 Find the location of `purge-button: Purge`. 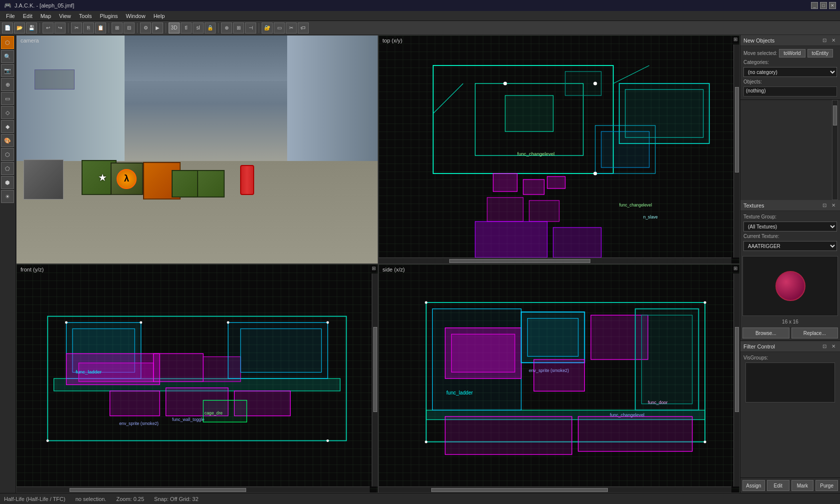

purge-button: Purge is located at coordinates (826, 486).